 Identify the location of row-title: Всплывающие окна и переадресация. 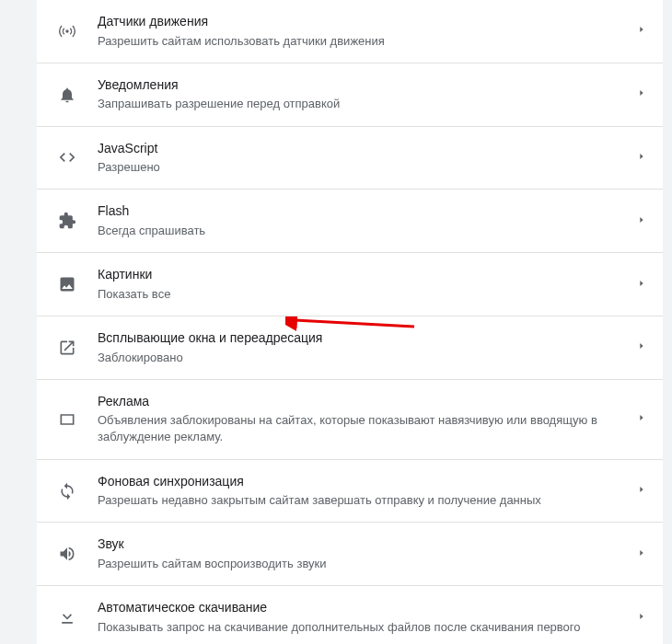
(363, 339).